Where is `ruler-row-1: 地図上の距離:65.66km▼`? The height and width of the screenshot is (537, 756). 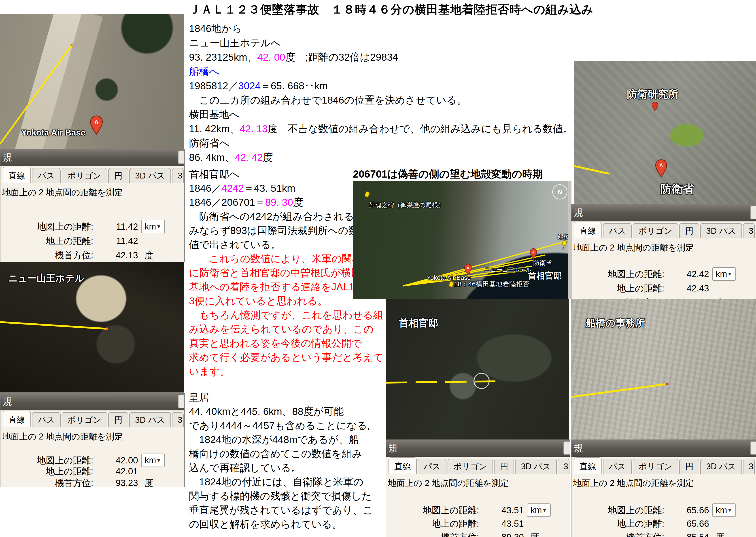 ruler-row-1: 地図上の距離:65.66km▼ is located at coordinates (664, 510).